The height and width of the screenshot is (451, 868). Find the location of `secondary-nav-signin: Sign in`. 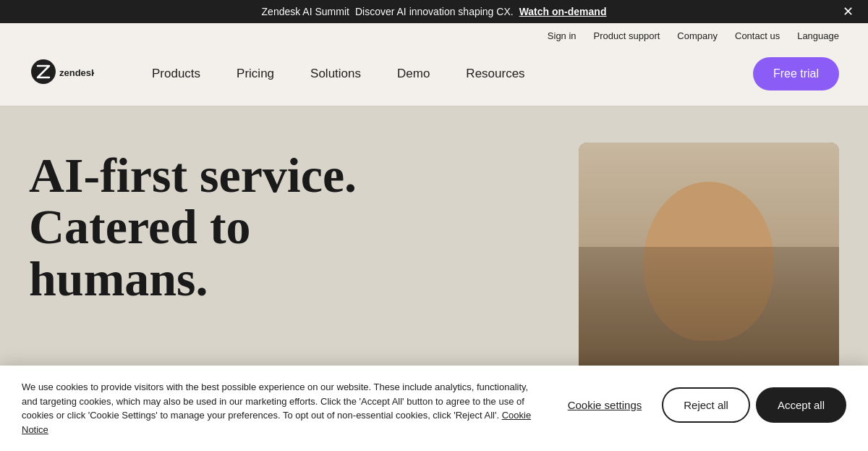

secondary-nav-signin: Sign in is located at coordinates (562, 36).